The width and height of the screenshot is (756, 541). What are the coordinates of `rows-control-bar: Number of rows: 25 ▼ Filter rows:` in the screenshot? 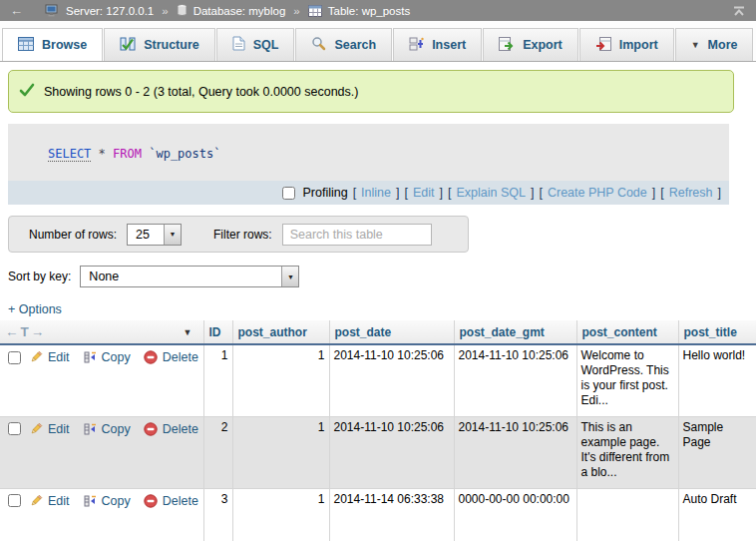 It's located at (238, 234).